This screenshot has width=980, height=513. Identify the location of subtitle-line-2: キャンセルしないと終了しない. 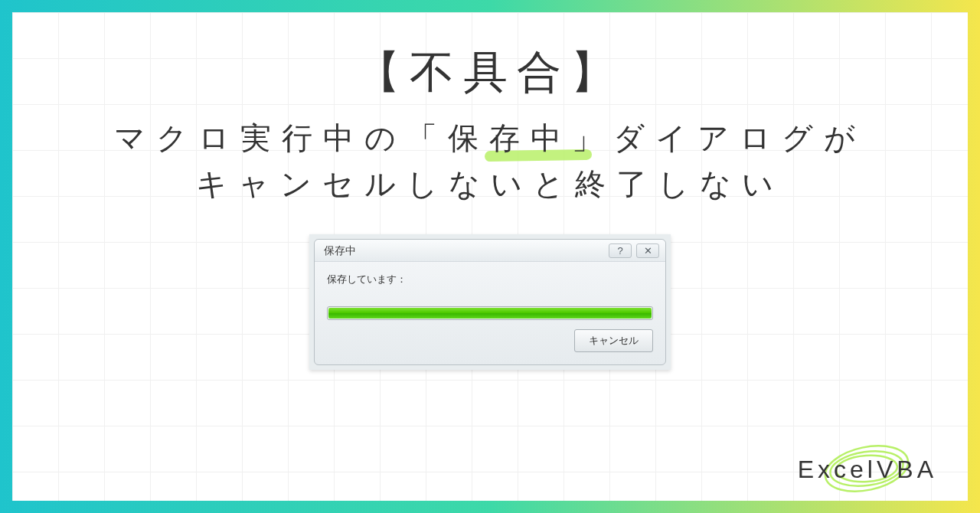
(490, 184).